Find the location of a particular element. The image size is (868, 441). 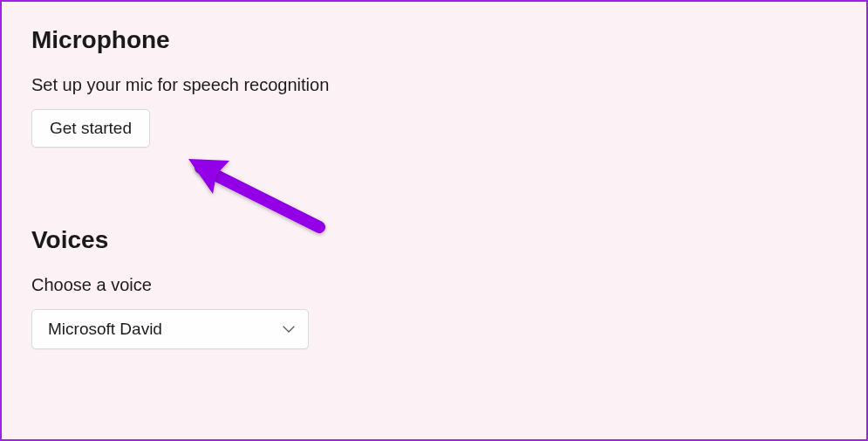

microphone-heading: Microphone is located at coordinates (434, 40).